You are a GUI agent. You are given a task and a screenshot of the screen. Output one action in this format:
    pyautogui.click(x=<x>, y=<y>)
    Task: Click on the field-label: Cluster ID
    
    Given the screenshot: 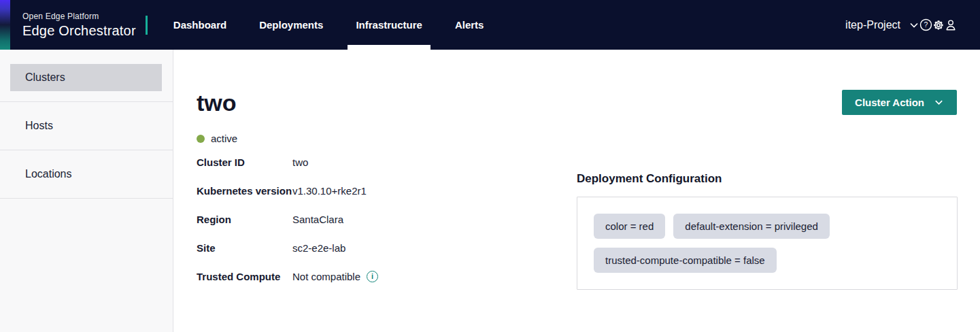 What is the action you would take?
    pyautogui.click(x=245, y=162)
    